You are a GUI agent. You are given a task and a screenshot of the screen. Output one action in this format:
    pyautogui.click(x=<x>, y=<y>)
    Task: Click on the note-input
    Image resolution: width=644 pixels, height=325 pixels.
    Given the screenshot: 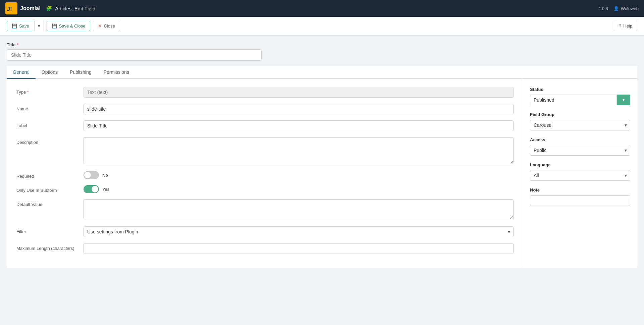 What is the action you would take?
    pyautogui.click(x=580, y=201)
    